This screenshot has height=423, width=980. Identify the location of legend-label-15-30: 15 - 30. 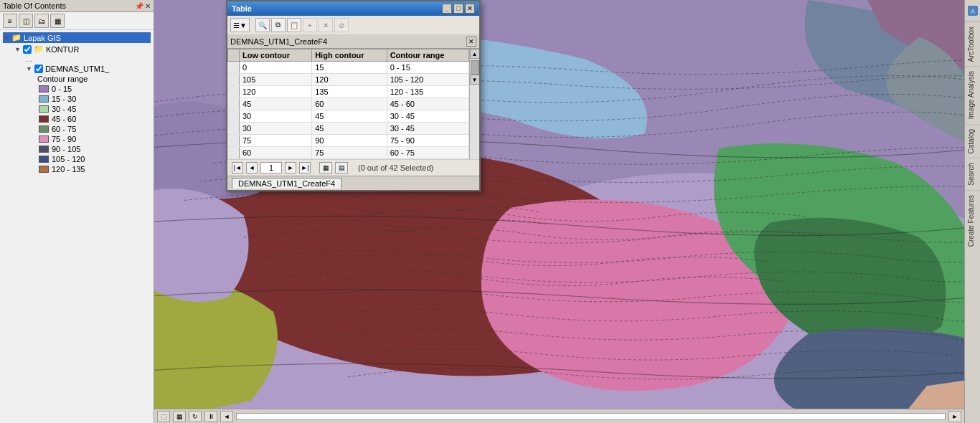
(64, 99).